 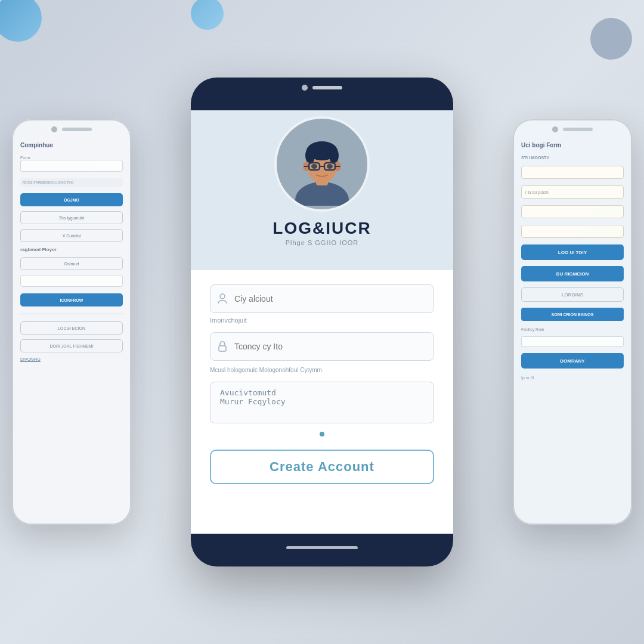 What do you see at coordinates (322, 228) in the screenshot?
I see `logo-main-text: LOG&IUCR` at bounding box center [322, 228].